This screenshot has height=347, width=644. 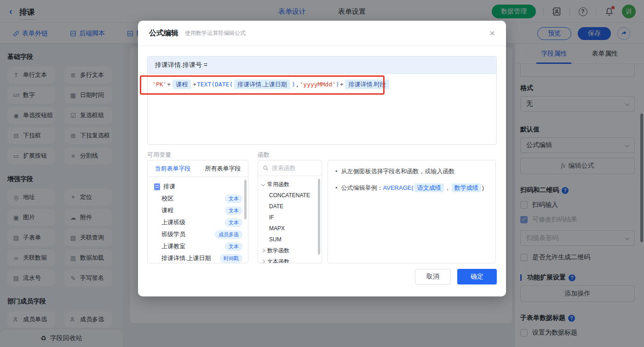 What do you see at coordinates (413, 188) in the screenshot?
I see `tip-example: 公式编辑举例：AVERAGE(语文成绩，数学成绩)` at bounding box center [413, 188].